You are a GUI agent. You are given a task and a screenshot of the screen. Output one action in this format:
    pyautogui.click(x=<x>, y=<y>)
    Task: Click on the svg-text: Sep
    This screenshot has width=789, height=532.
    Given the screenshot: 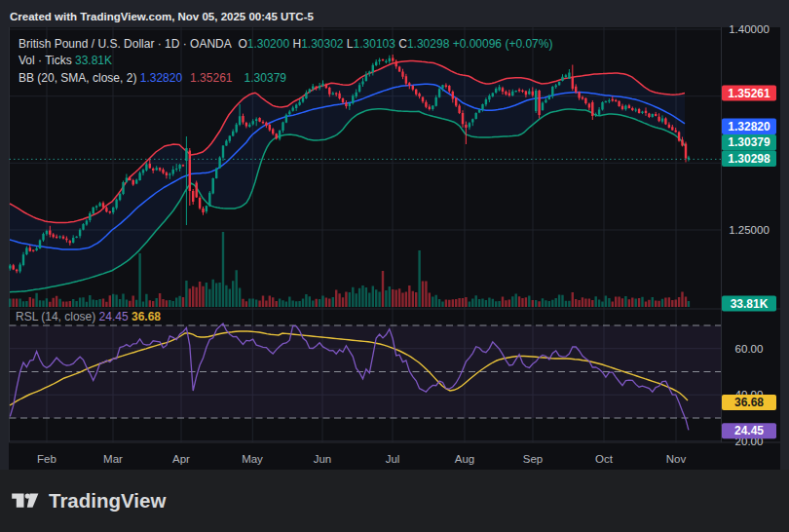 What is the action you would take?
    pyautogui.click(x=533, y=459)
    